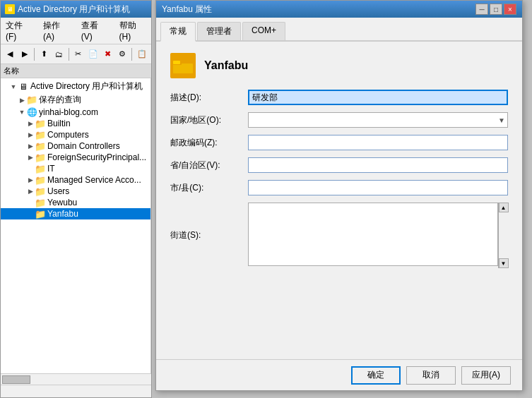 Image resolution: width=532 pixels, height=398 pixels. Describe the element at coordinates (504, 263) in the screenshot. I see `scroll-down-arrow: ▼` at that location.